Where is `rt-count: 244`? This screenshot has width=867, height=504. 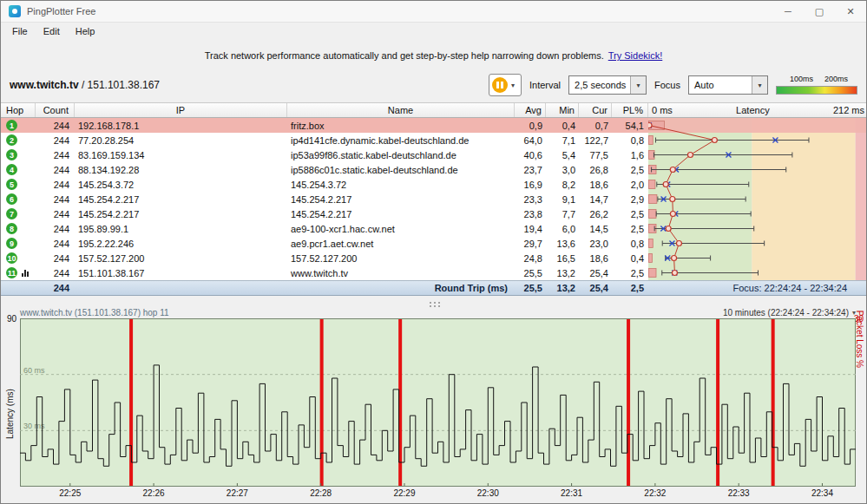
rt-count: 244 is located at coordinates (56, 288).